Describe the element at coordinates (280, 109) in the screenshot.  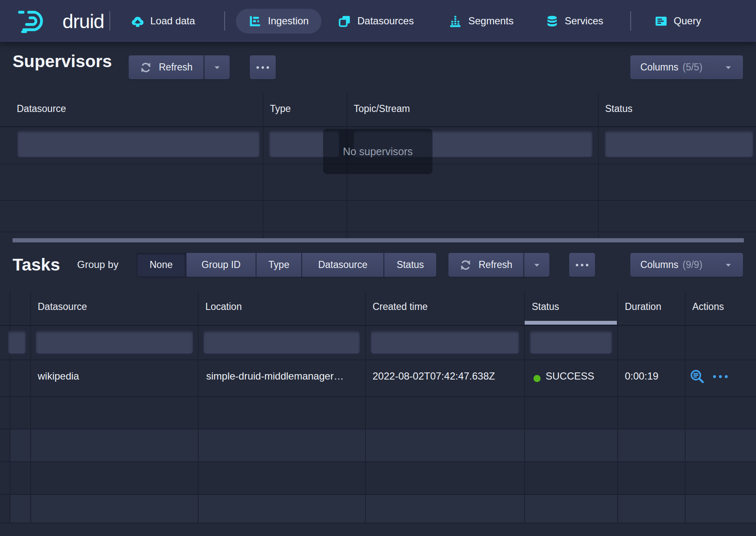
I see `supervisors-header-type: Type` at that location.